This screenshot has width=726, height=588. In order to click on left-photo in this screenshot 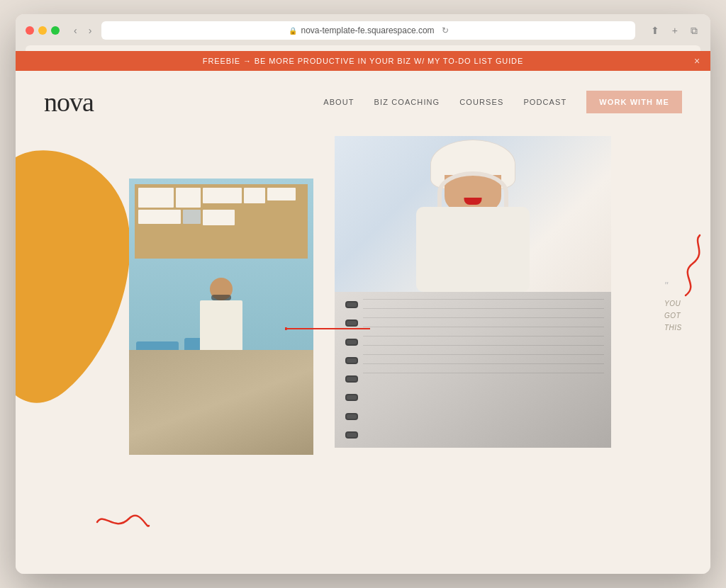, I will do `click(221, 317)`.